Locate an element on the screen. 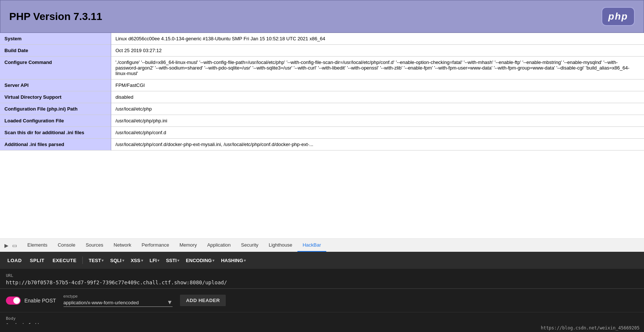 The height and width of the screenshot is (332, 644). enctype-dropdown-arrow-icon: ▼ is located at coordinates (170, 302).